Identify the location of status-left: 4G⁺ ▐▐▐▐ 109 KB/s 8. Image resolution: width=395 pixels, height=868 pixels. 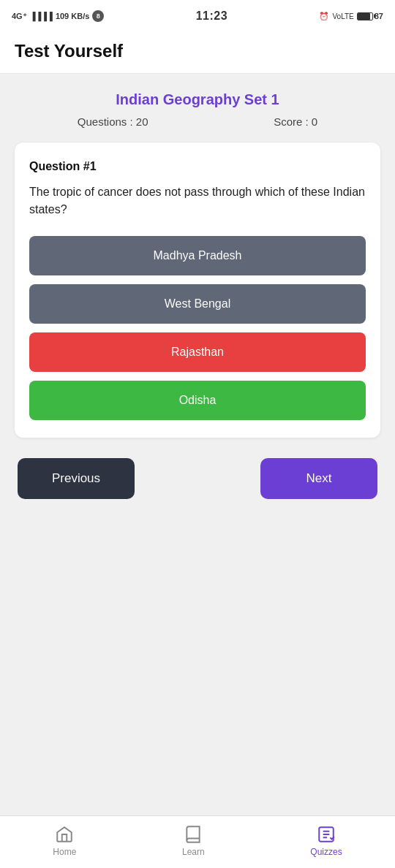
(58, 16).